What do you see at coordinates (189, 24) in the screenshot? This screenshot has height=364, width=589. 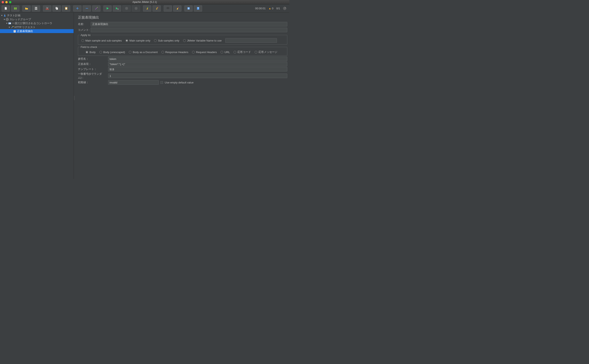 I see `name-input` at bounding box center [189, 24].